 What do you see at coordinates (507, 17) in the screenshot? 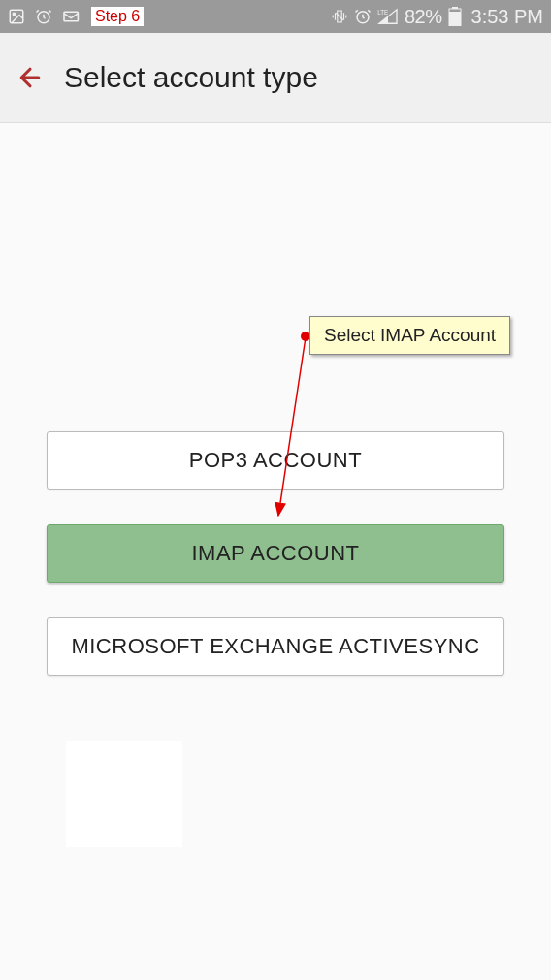
I see `clock-time: 3:53 PM` at bounding box center [507, 17].